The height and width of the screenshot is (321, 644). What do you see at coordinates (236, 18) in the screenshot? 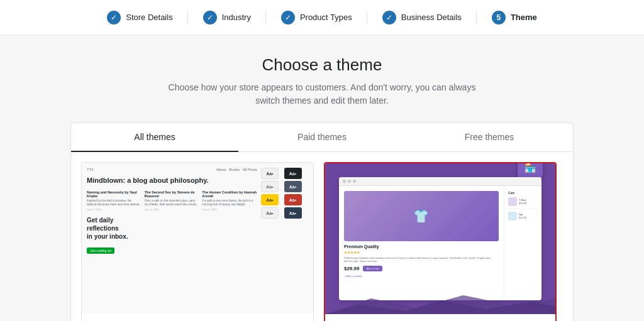
I see `step-label-industry: Industry` at bounding box center [236, 18].